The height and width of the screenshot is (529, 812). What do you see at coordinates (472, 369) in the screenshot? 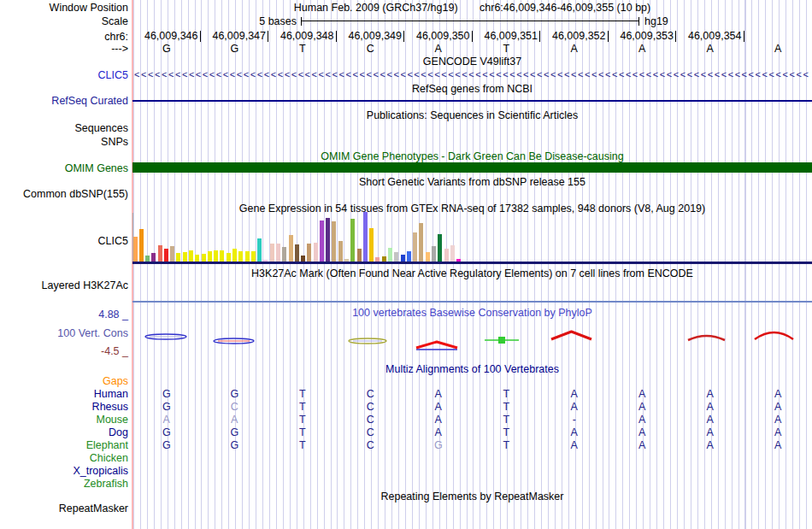
I see `track-title-multiz: Multiz Alignments of 100 Vertebrates` at bounding box center [472, 369].